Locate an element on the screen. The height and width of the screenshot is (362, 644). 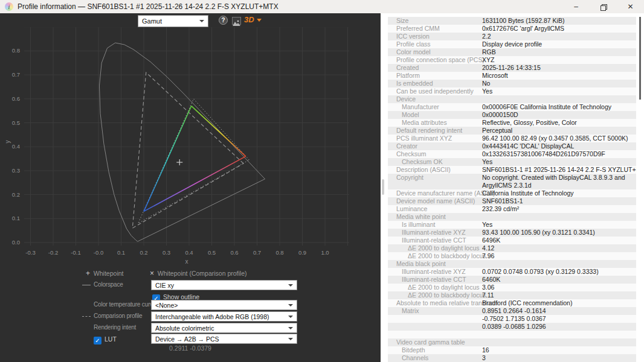
row-label: Media attributes is located at coordinates (424, 123).